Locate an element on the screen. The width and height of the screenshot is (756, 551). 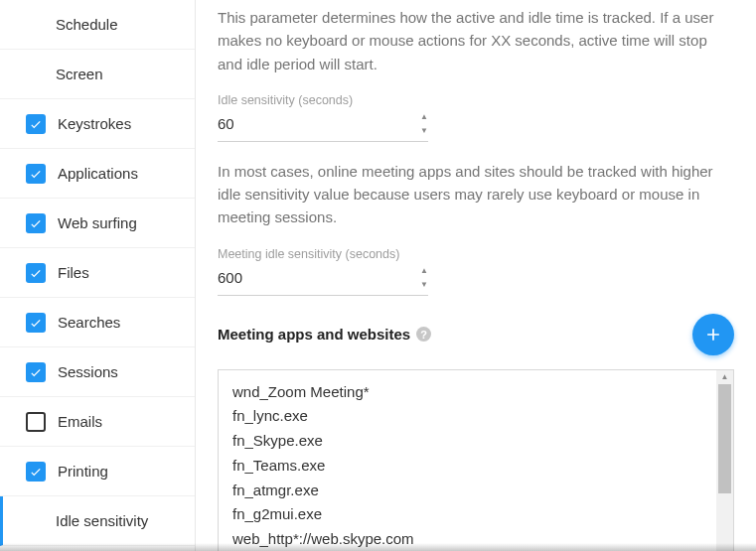
checkbox-sessions is located at coordinates (36, 372).